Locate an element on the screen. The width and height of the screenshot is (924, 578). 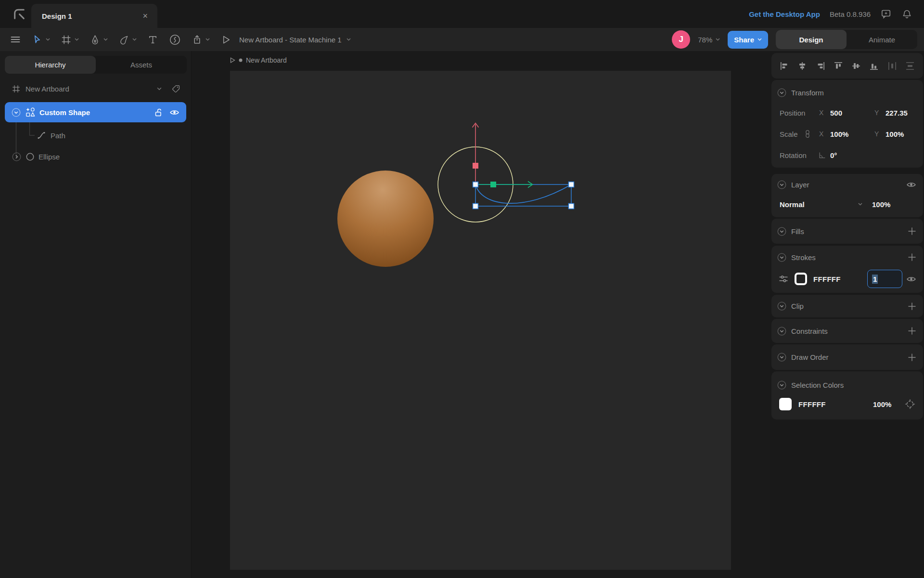
tag-icon is located at coordinates (176, 89).